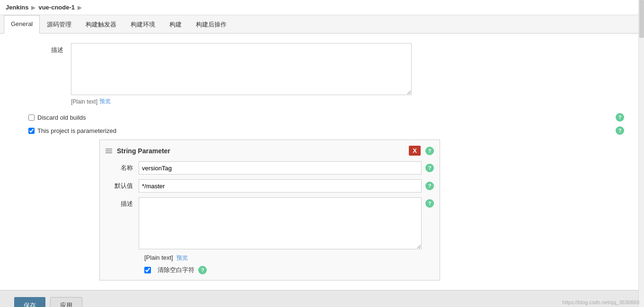 The width and height of the screenshot is (644, 307). What do you see at coordinates (182, 258) in the screenshot?
I see `param-preview-link: 预览` at bounding box center [182, 258].